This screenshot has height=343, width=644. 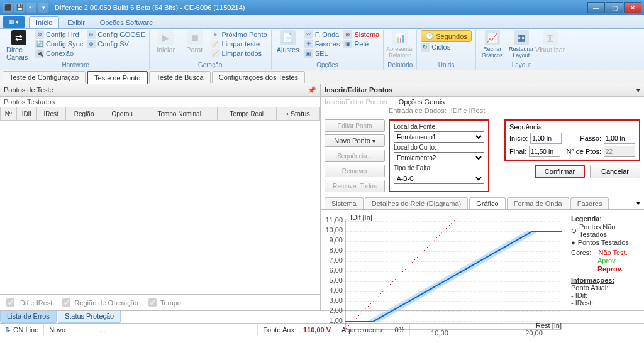 What do you see at coordinates (312, 90) in the screenshot?
I see `pin-icon: 📌` at bounding box center [312, 90].